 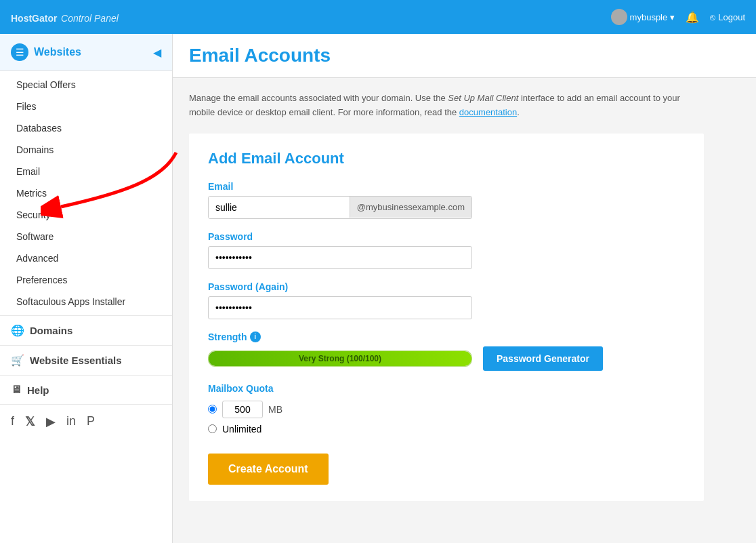 I want to click on header: HostGator Control Panel mybusple ▾ 🔔 ⎋ L…, so click(x=378, y=17).